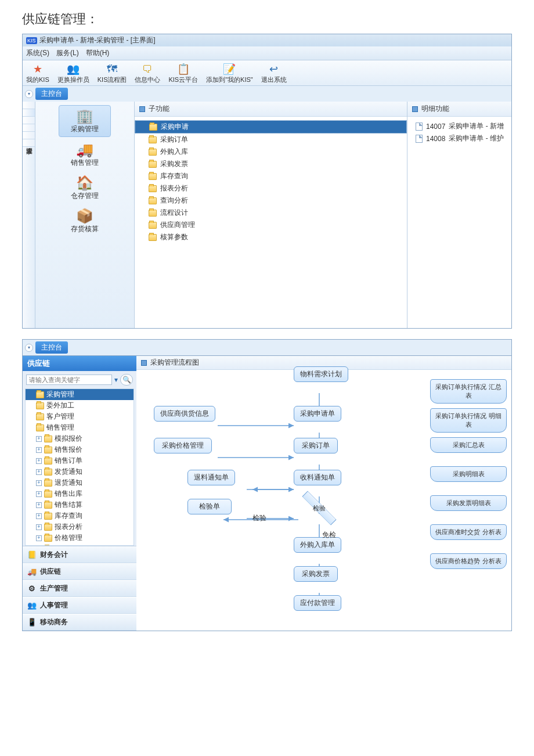 The height and width of the screenshot is (756, 534). I want to click on toolbar-button: ↩退出系统, so click(274, 73).